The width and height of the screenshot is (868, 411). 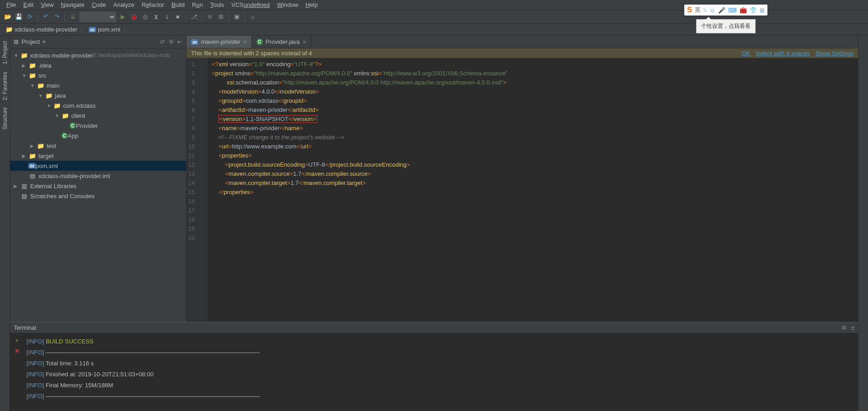 What do you see at coordinates (72, 5) in the screenshot?
I see `menu-navigate: Navigate` at bounding box center [72, 5].